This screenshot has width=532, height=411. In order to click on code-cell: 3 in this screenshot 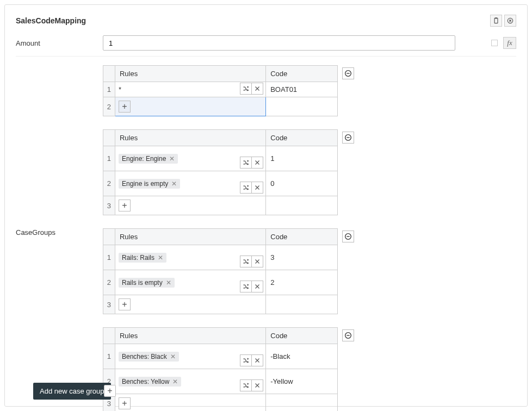, I will do `click(302, 258)`.